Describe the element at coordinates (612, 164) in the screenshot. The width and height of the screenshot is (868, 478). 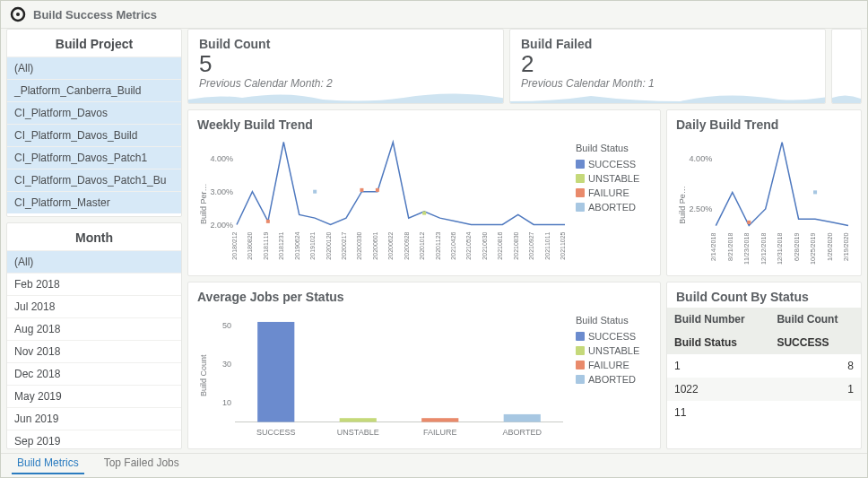
I see `legend-label: SUCCESS` at that location.